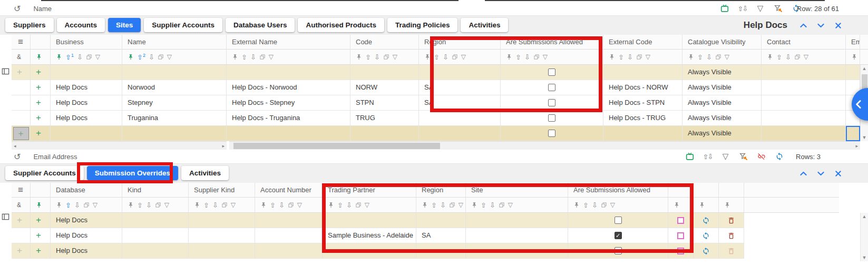 This screenshot has height=275, width=868. What do you see at coordinates (821, 25) in the screenshot?
I see `chevron-down-icon` at bounding box center [821, 25].